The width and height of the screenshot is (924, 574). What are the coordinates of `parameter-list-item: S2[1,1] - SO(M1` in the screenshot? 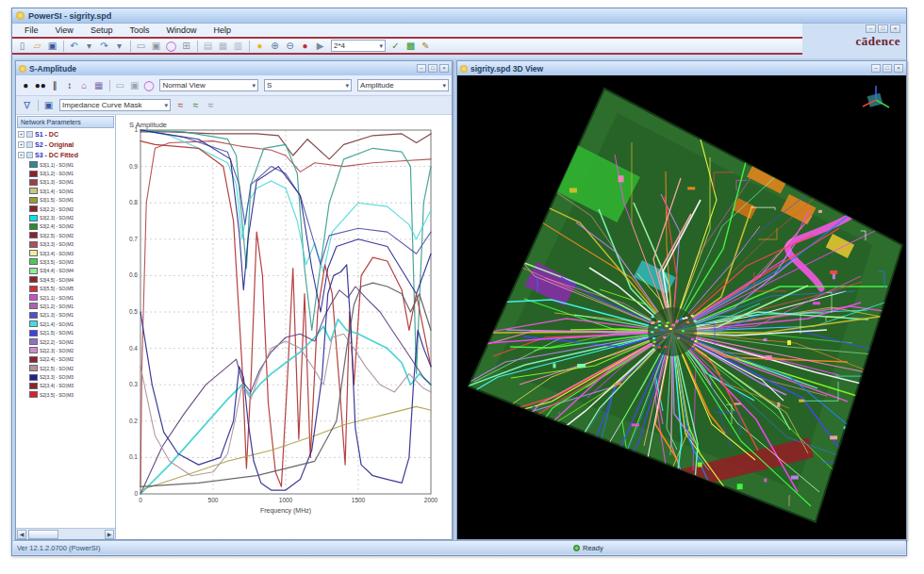 It's located at (66, 298).